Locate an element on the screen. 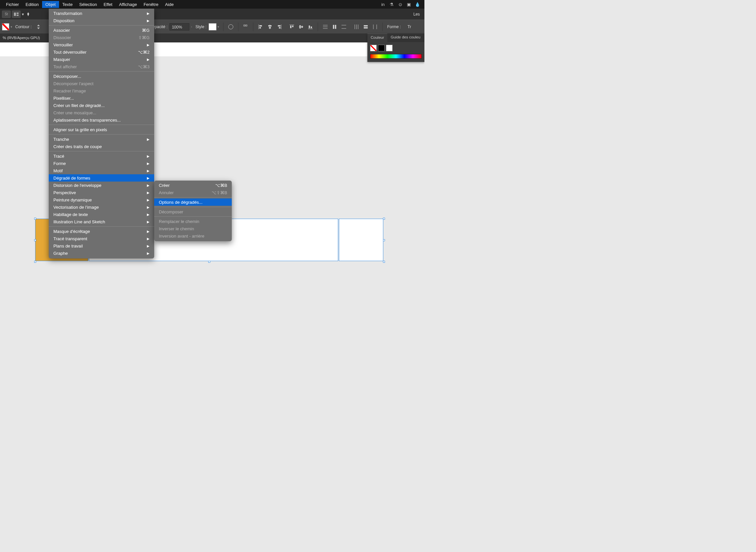 This screenshot has height=552, width=756. dist-right-icon is located at coordinates (375, 27).